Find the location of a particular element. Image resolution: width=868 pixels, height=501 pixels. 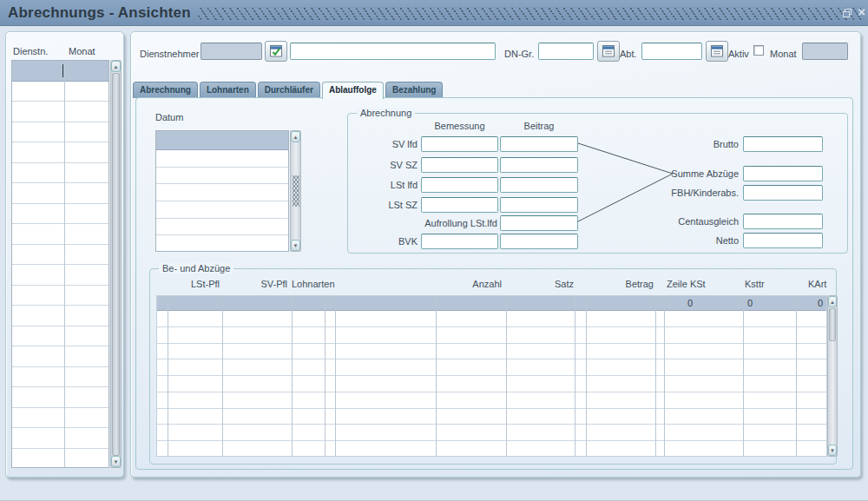

datum-scrollbar: ▲ ▼ is located at coordinates (295, 191).